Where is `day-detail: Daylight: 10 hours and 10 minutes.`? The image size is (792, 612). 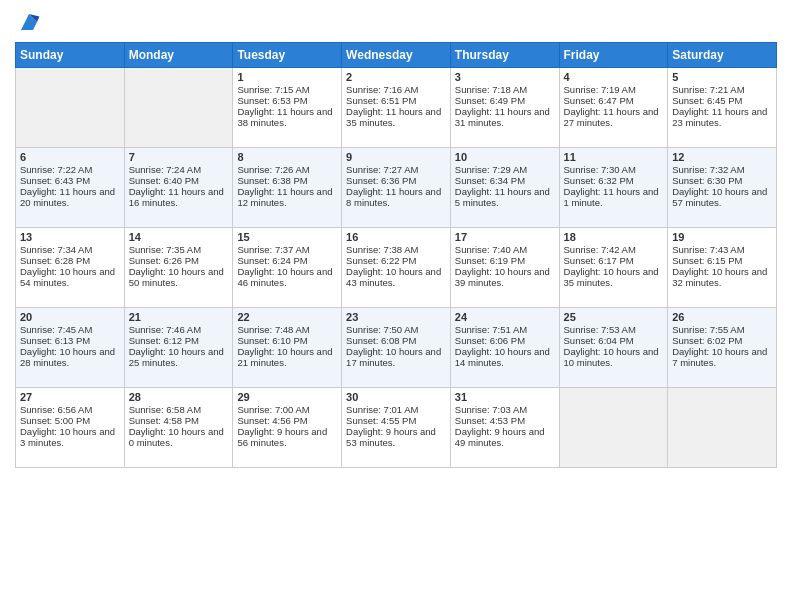
day-detail: Daylight: 10 hours and 10 minutes. is located at coordinates (614, 357).